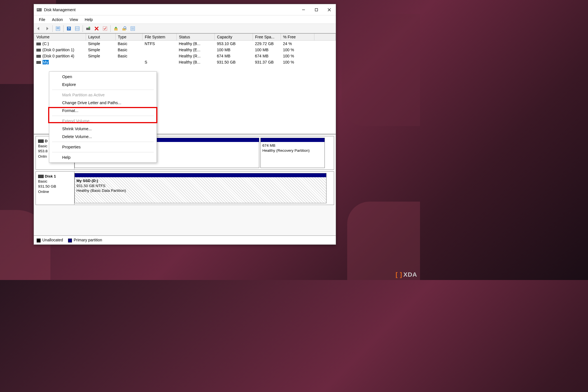  I want to click on menu-item-delete-volume: Delete Volume..., so click(103, 137).